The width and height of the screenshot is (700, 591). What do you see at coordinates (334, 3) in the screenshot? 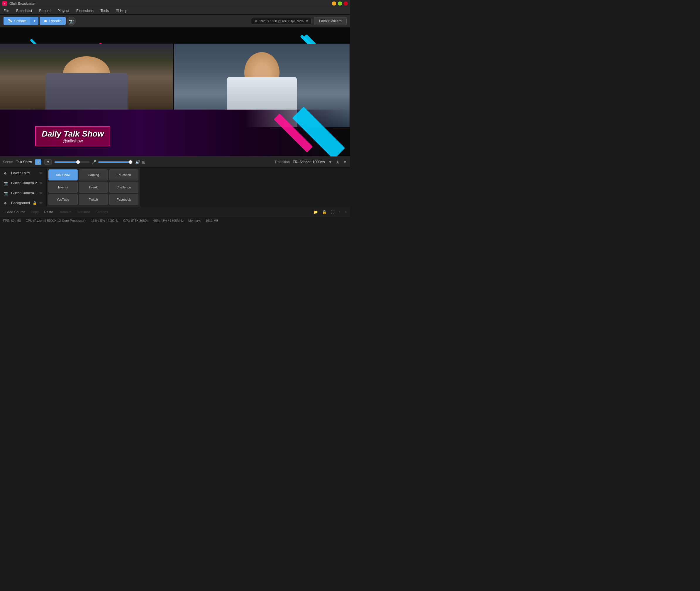
I see `minimize-button` at bounding box center [334, 3].